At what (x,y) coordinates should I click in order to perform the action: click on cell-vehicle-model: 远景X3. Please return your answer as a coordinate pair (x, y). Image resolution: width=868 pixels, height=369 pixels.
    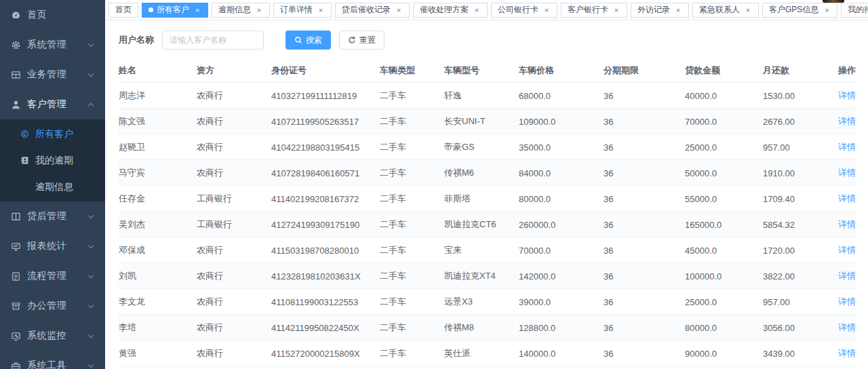
    Looking at the image, I should click on (481, 302).